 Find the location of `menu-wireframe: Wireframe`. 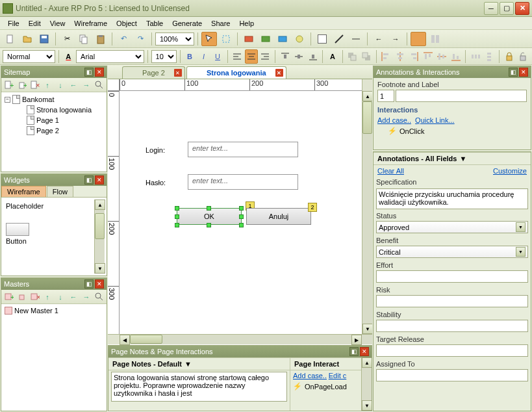

menu-wireframe: Wireframe is located at coordinates (91, 23).